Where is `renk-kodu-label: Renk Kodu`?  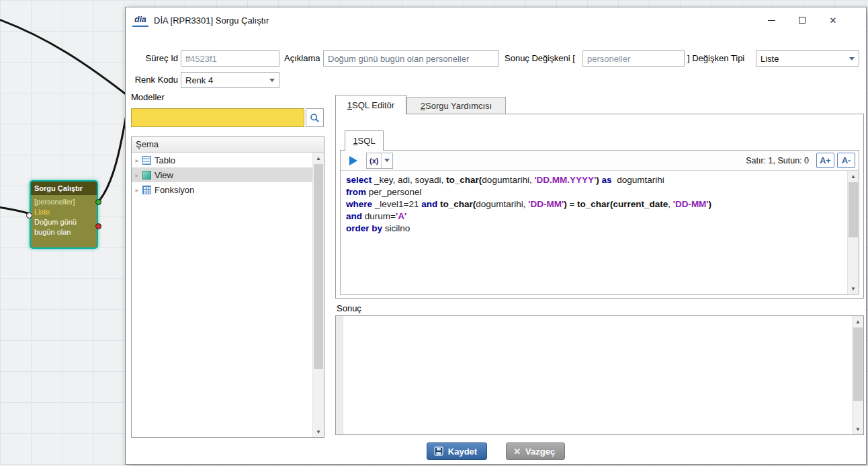 renk-kodu-label: Renk Kodu is located at coordinates (155, 80).